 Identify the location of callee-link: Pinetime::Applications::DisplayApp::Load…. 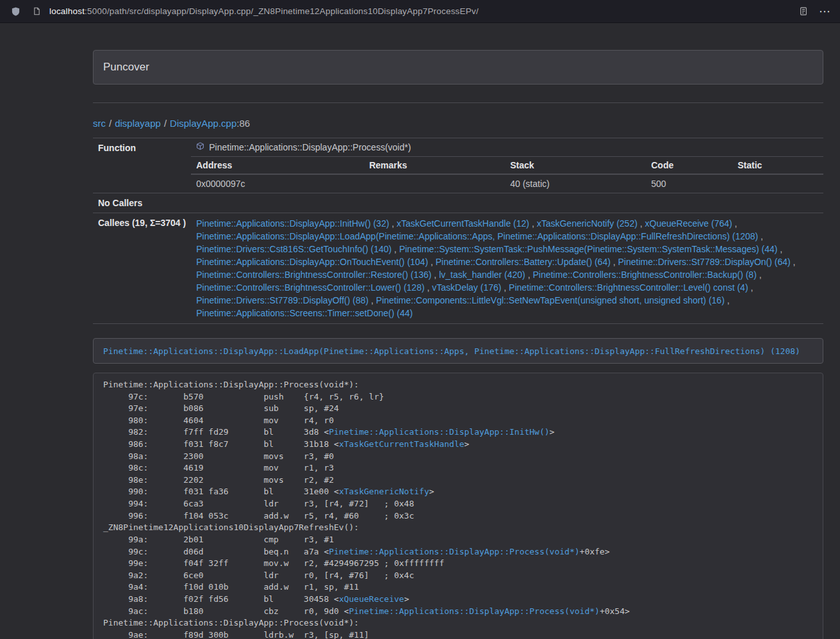
(477, 236).